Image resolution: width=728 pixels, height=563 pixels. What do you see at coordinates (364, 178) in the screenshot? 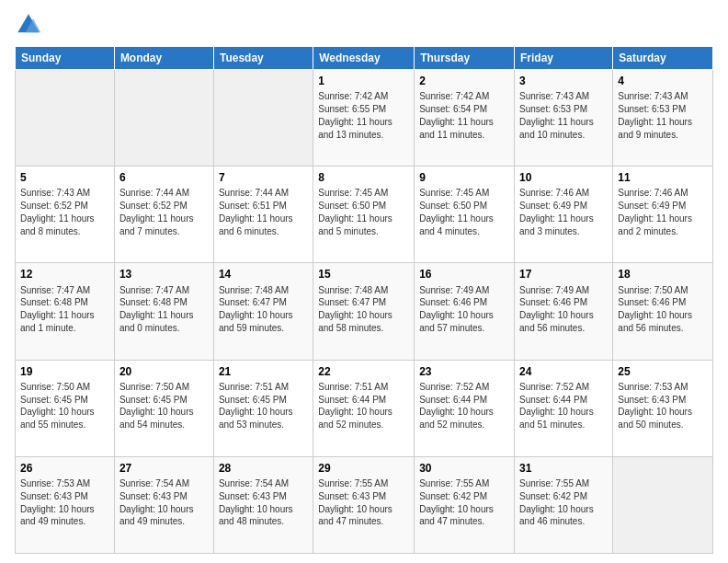
I see `day-number: 8` at bounding box center [364, 178].